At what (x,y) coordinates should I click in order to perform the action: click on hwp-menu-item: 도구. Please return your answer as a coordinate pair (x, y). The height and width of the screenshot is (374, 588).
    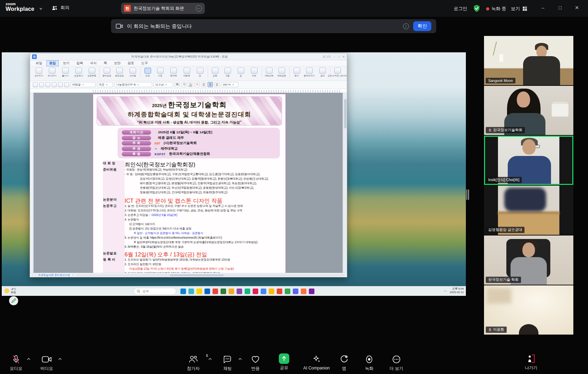
    Looking at the image, I should click on (144, 63).